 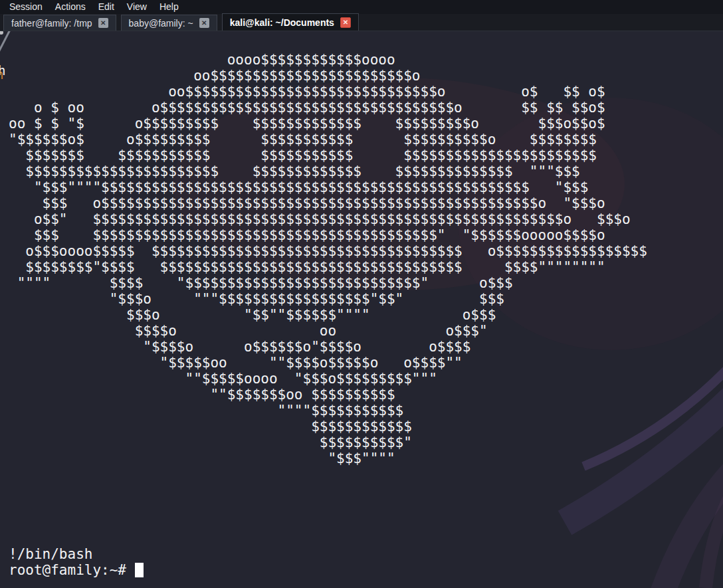 I want to click on tab-bar: father@family: /tmp ✕ baby@family: ~ ✕ k…, so click(x=362, y=23).